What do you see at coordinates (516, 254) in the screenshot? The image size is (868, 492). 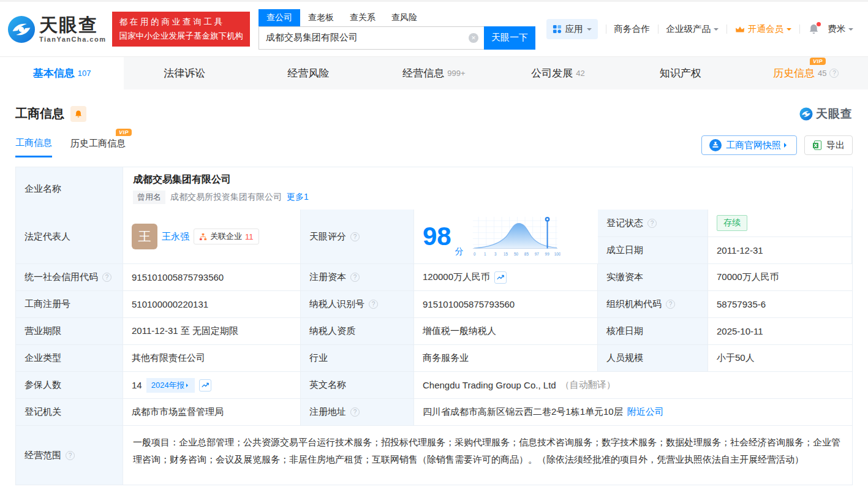 I see `svg-text: 50` at bounding box center [516, 254].